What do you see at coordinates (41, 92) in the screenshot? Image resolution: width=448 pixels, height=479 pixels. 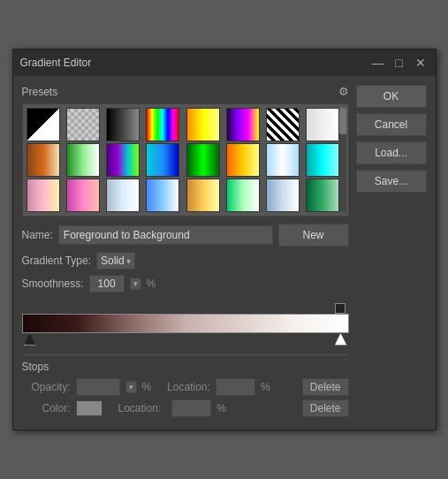 I see `presets-label: Presets` at bounding box center [41, 92].